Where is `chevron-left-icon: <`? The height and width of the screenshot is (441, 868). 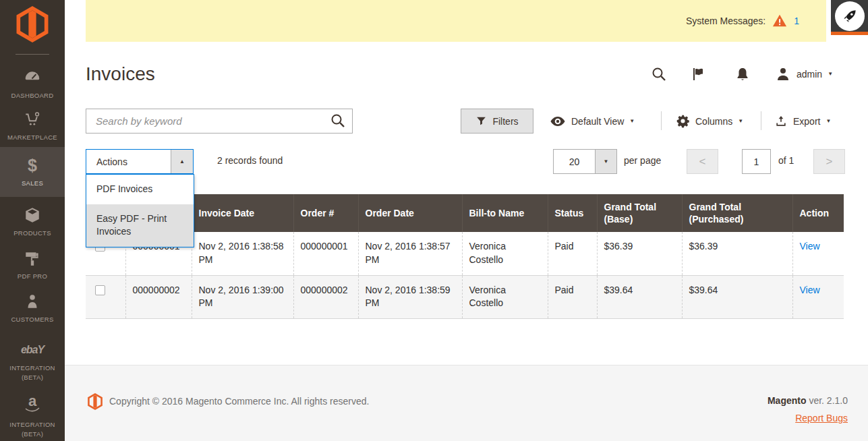 chevron-left-icon: < is located at coordinates (703, 162).